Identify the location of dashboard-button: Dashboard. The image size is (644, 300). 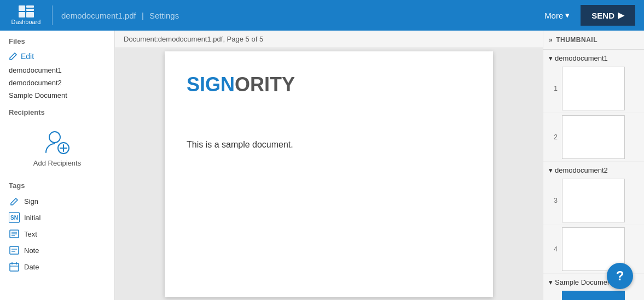
(31, 15).